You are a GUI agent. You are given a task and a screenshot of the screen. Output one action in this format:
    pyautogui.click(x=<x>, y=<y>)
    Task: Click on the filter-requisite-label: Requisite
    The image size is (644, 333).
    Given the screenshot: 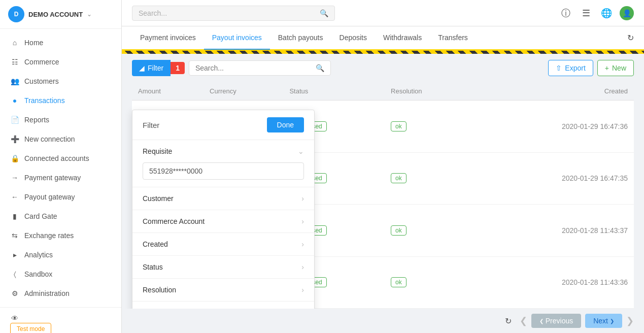 What is the action you would take?
    pyautogui.click(x=157, y=151)
    